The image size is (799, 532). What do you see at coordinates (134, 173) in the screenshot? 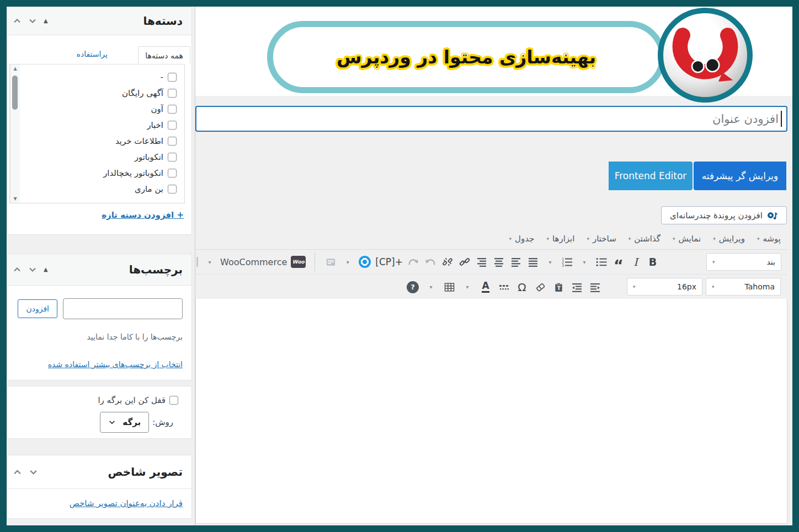
I see `category-label: انکوباتور یخچالدار` at bounding box center [134, 173].